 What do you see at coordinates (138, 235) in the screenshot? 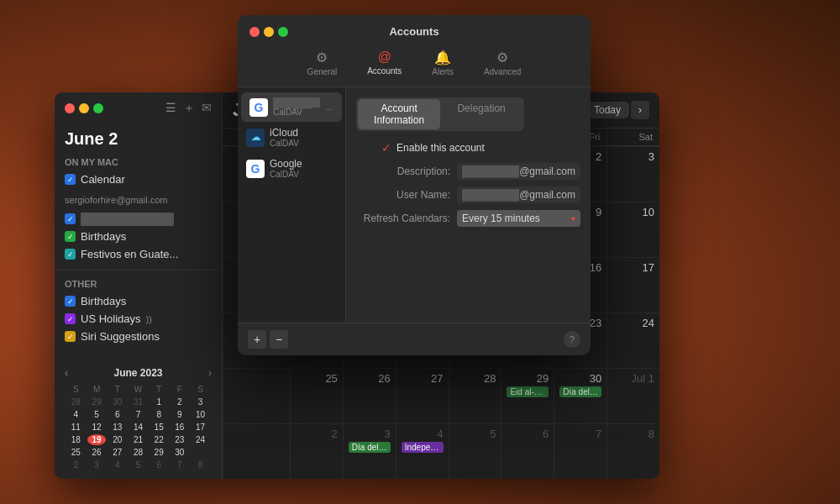
I see `gmail-section: ✓ ████████████ ✓ Birthdays ✓ Festivos en…` at bounding box center [138, 235].